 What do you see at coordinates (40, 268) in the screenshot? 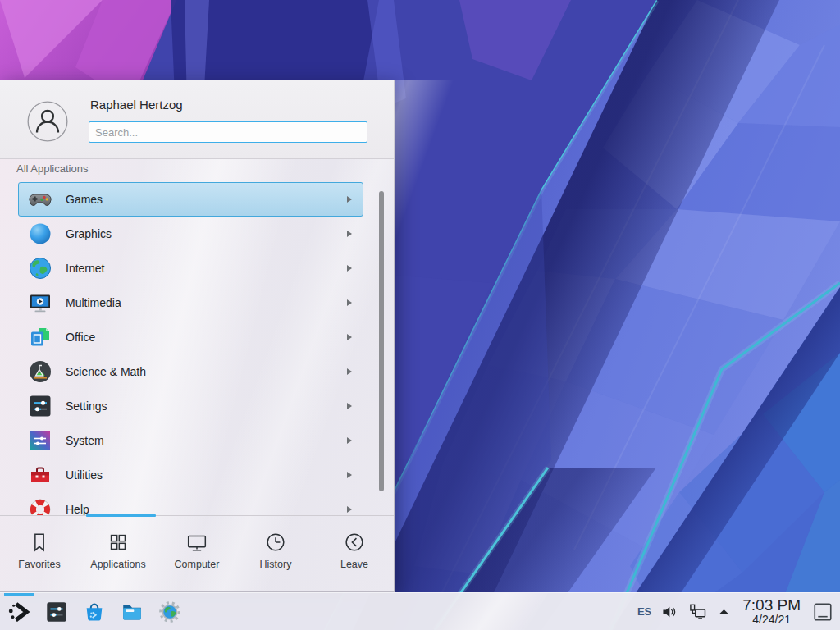
I see `globe-icon` at bounding box center [40, 268].